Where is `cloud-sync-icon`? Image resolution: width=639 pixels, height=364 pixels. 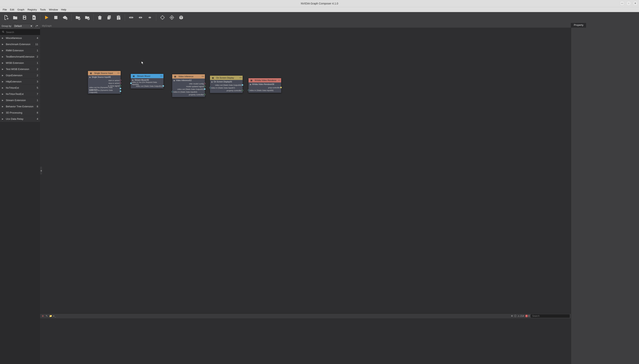
cloud-sync-icon is located at coordinates (65, 18).